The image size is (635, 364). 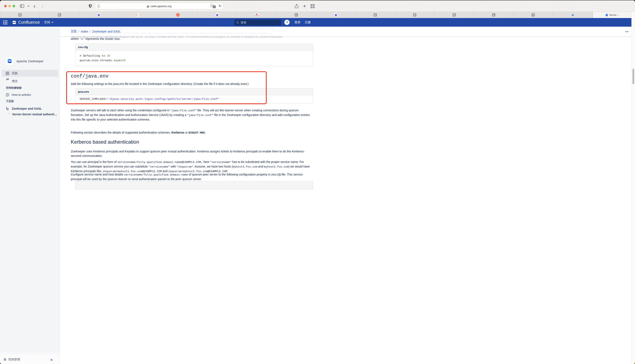 What do you see at coordinates (30, 73) in the screenshot?
I see `sidebar-item-pages: 页面` at bounding box center [30, 73].